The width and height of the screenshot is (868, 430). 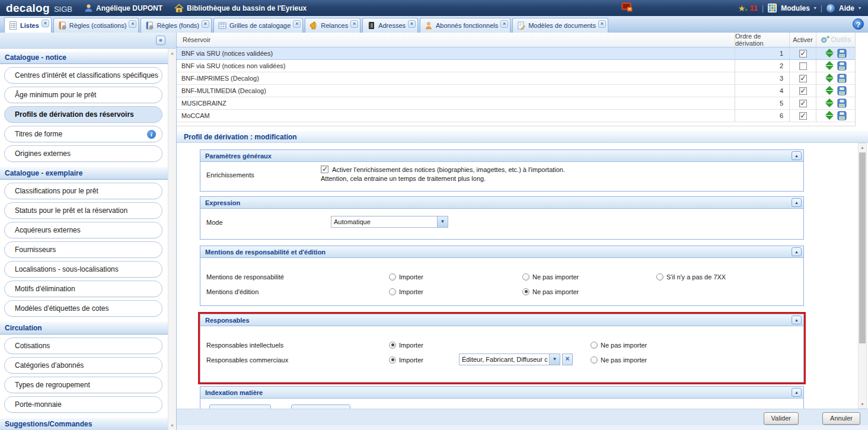 What do you see at coordinates (691, 276) in the screenshot?
I see `radio-mentions-resp-7xx: S'il n'y a pas de 7XX` at bounding box center [691, 276].